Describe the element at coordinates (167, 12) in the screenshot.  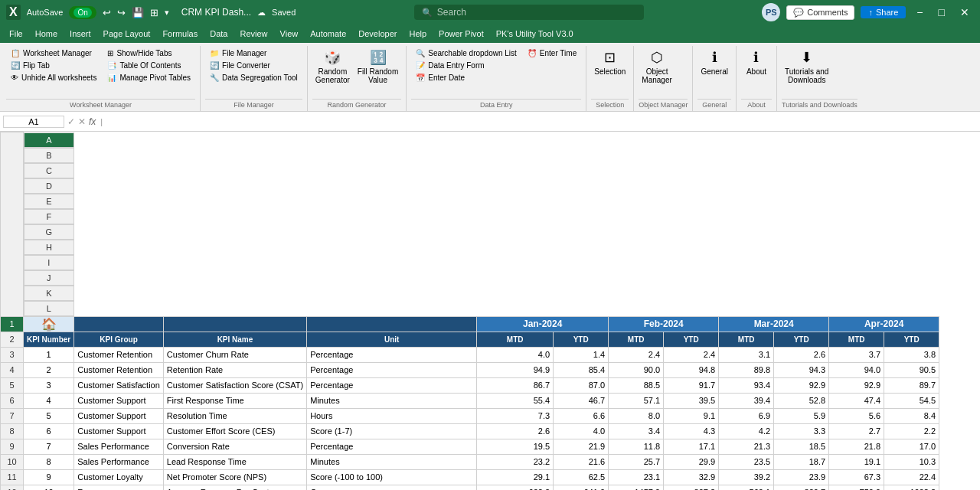
I see `more-icon: ▾` at that location.